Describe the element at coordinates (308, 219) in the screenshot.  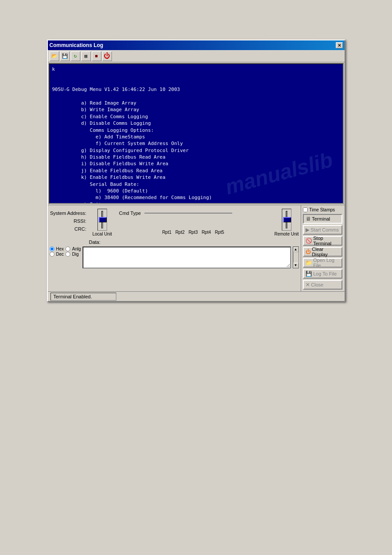
I see `terminal-icon: 🖥` at that location.